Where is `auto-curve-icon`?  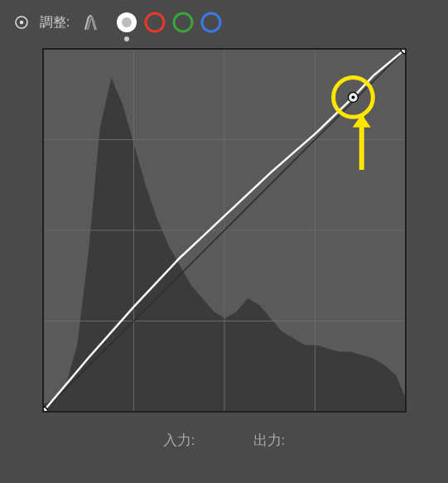 auto-curve-icon is located at coordinates (92, 22).